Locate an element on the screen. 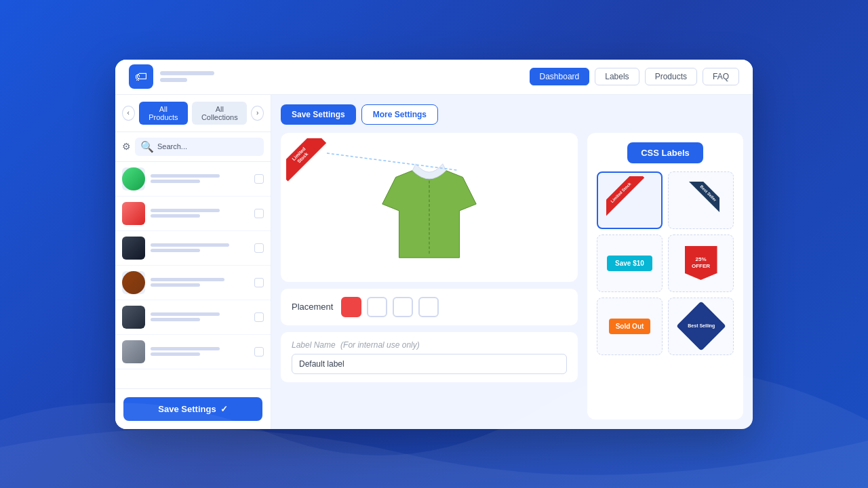 The height and width of the screenshot is (488, 868). search-input is located at coordinates (208, 146).